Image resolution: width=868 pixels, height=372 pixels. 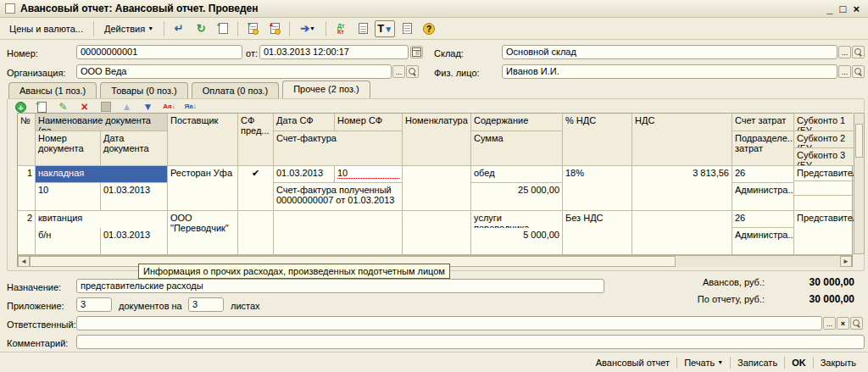 I want to click on unpost-document-button: ▲, so click(x=275, y=29).